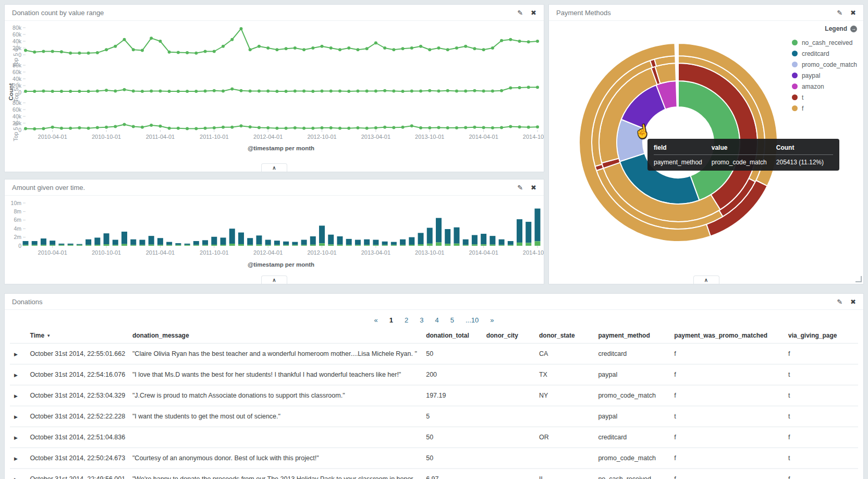  I want to click on page-2: 2, so click(407, 320).